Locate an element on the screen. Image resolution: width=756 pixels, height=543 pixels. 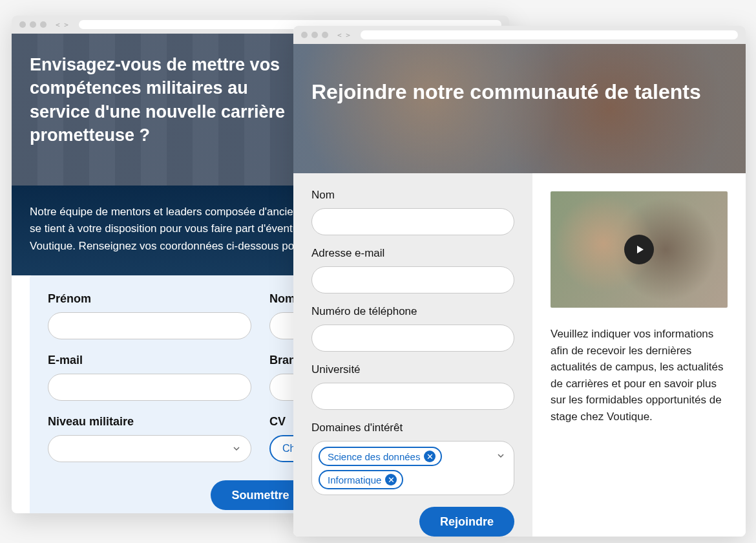
tag-data-science: Science des données ✕ is located at coordinates (380, 456).